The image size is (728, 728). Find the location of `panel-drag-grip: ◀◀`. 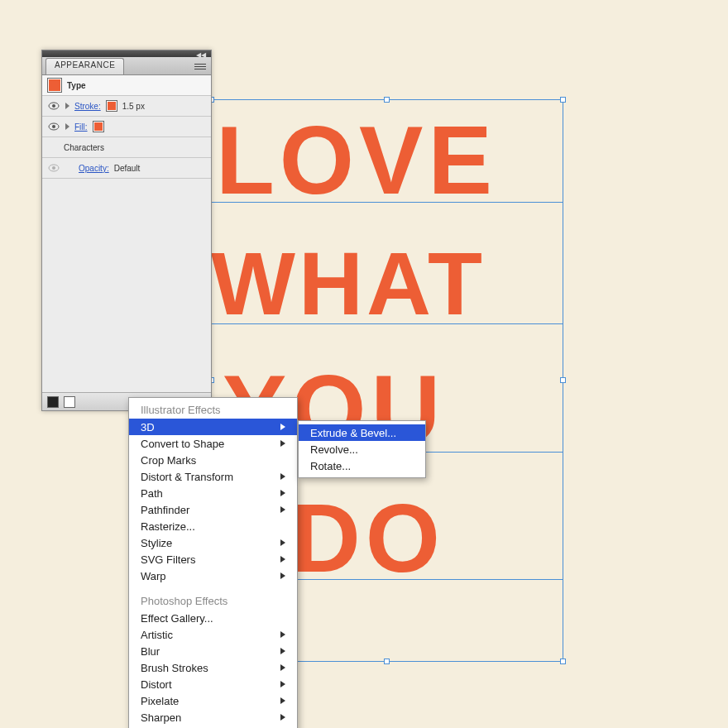

panel-drag-grip: ◀◀ is located at coordinates (127, 54).